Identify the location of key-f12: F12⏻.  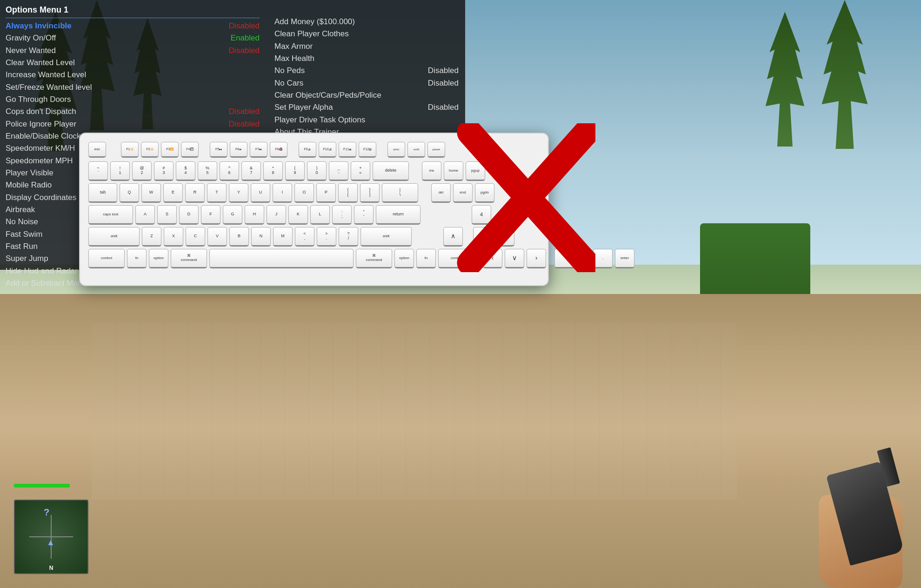
(367, 150).